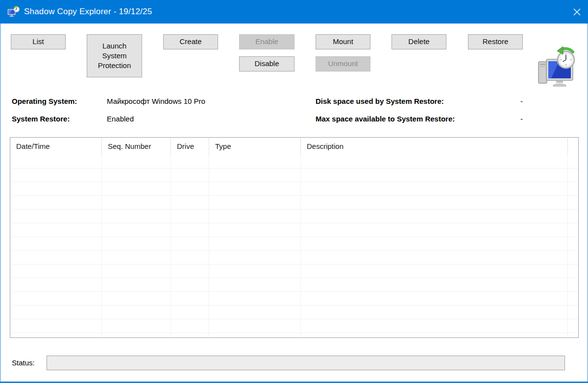  Describe the element at coordinates (267, 42) in the screenshot. I see `enable-button: Enable` at that location.